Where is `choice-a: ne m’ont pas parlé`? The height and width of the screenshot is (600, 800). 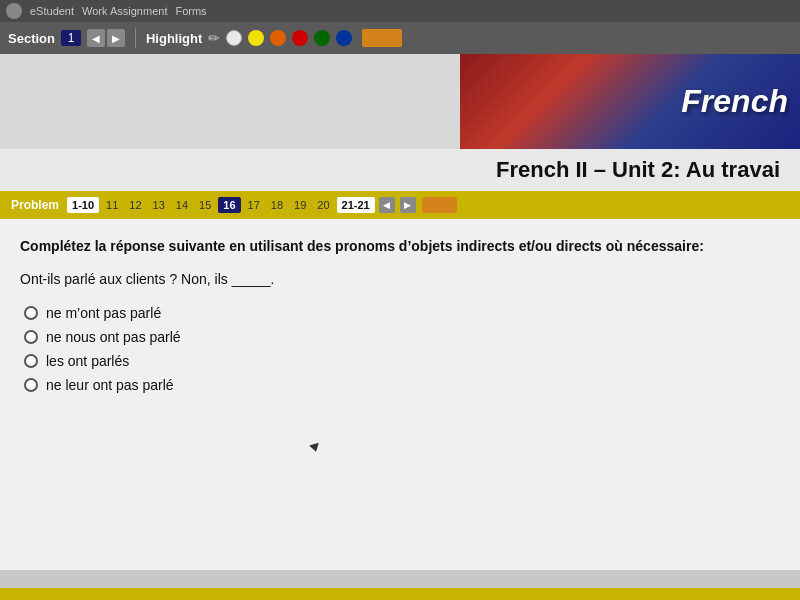
choice-a: ne m’ont pas parlé is located at coordinates (402, 313).